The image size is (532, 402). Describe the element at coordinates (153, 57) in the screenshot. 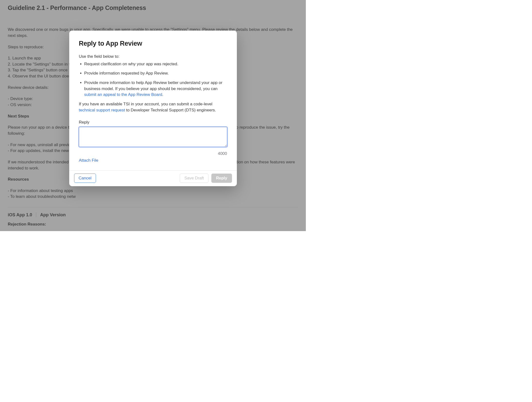

I see `modal-intro: Use the field below to:` at that location.